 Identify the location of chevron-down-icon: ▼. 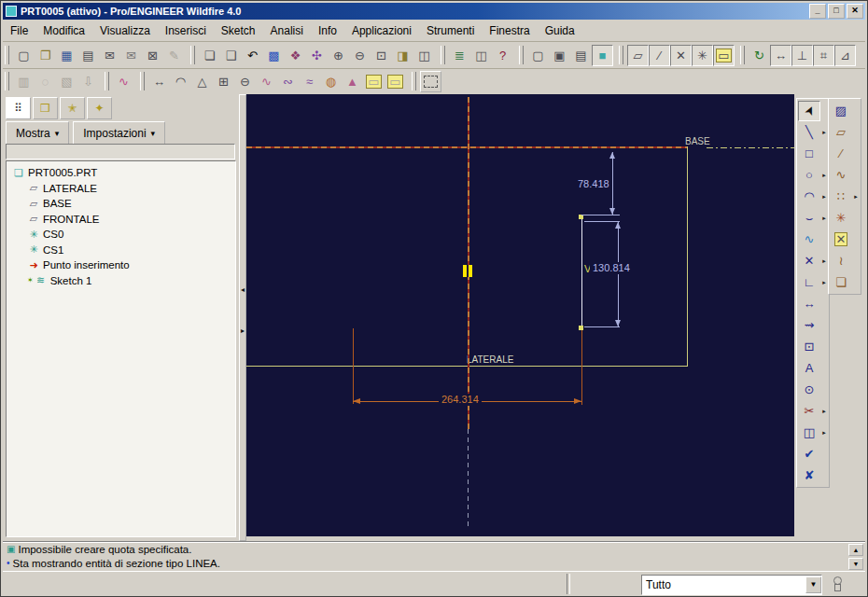
(814, 585).